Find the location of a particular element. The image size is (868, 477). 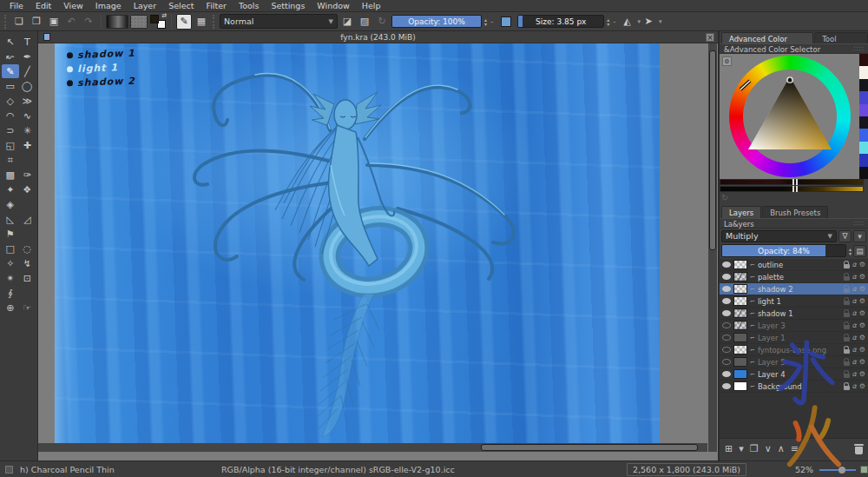

hscroll-thumb is located at coordinates (589, 447).